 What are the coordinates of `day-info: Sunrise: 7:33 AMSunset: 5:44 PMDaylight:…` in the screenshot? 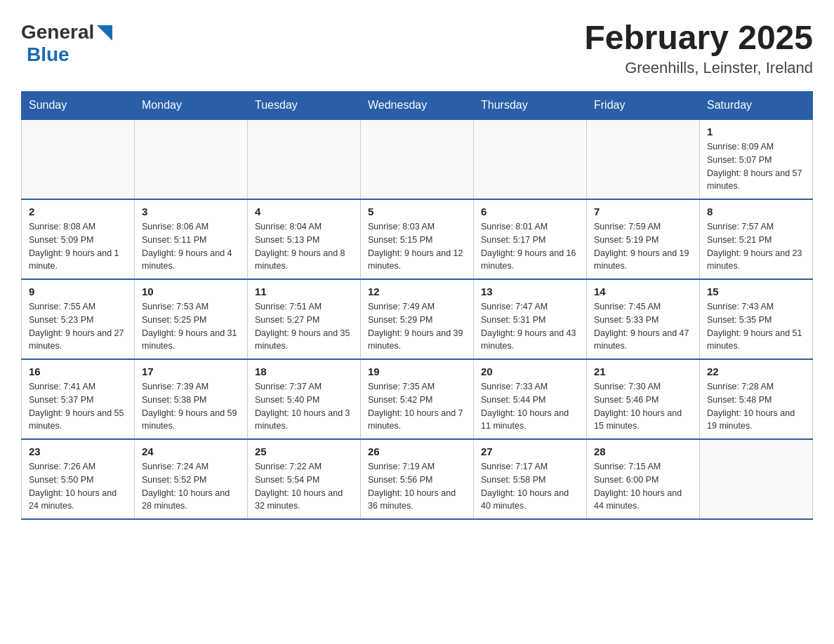 It's located at (530, 407).